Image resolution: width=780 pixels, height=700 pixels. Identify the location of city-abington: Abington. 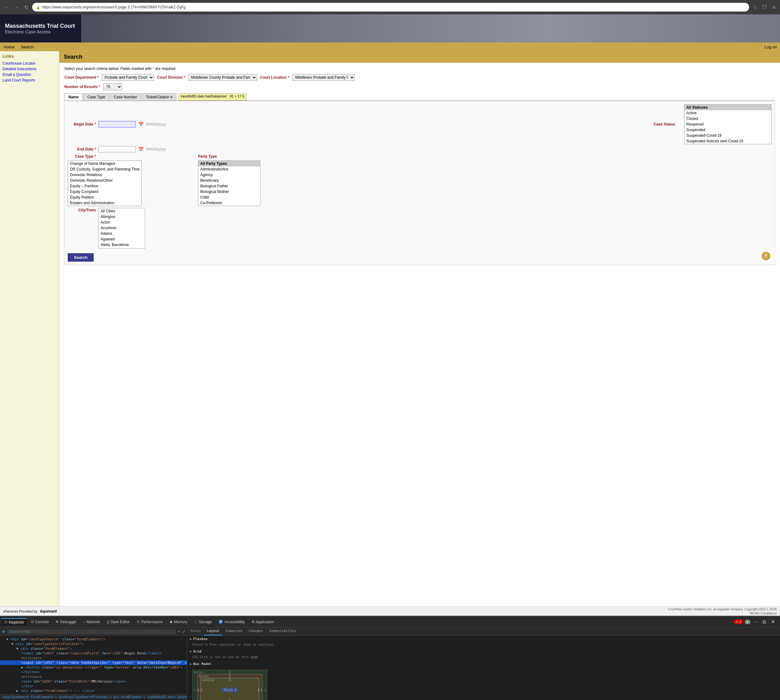
(122, 217).